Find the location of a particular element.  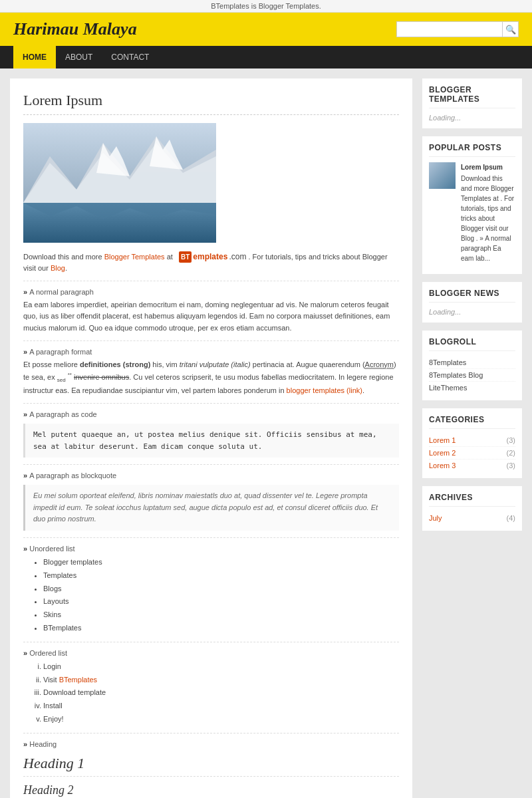

widget-blogroll-title: BLOGROLL is located at coordinates (472, 344).